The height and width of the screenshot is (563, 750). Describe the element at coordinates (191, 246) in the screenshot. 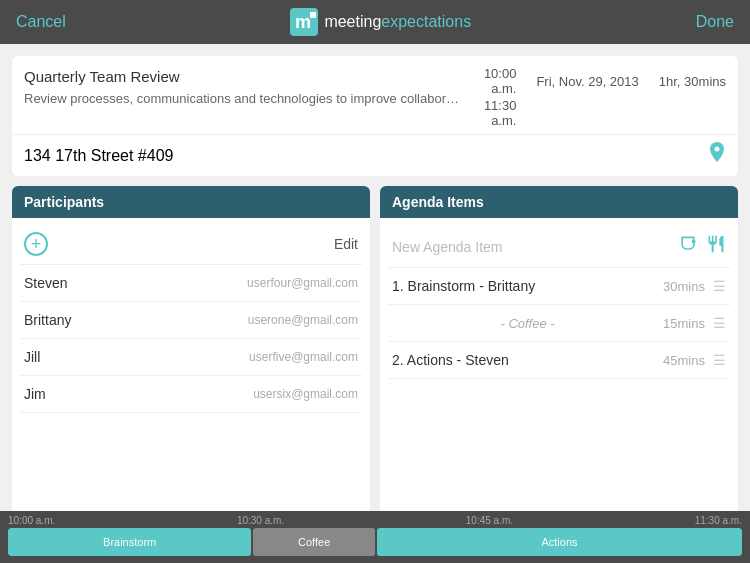

I see `participants-controls-row: + Edit` at that location.